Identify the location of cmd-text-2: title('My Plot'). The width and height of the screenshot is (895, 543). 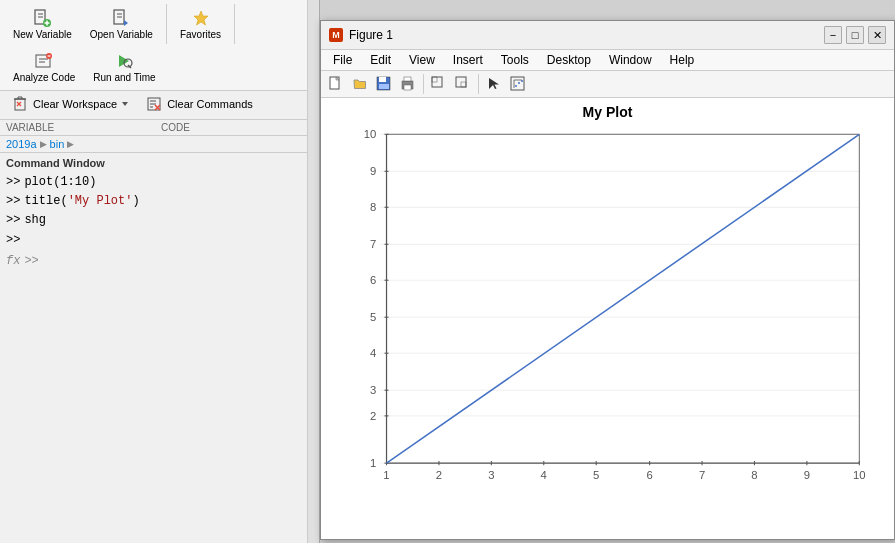
(82, 202).